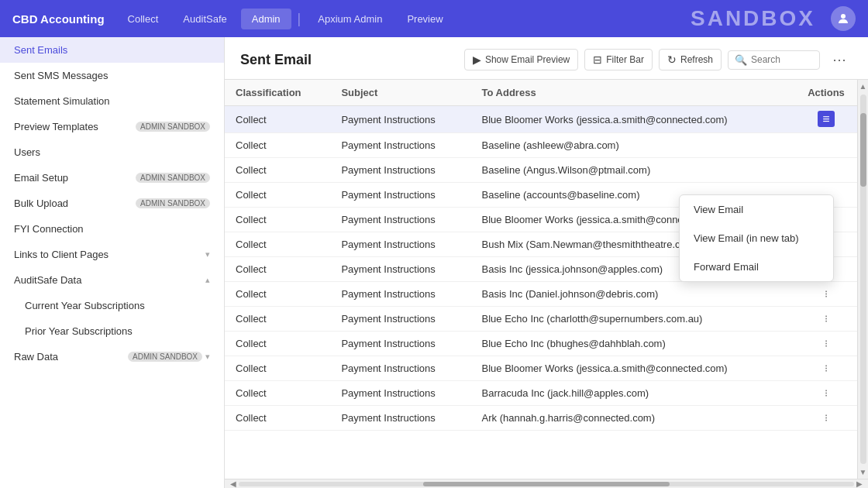  What do you see at coordinates (546, 484) in the screenshot?
I see `h-scroll-track` at bounding box center [546, 484].